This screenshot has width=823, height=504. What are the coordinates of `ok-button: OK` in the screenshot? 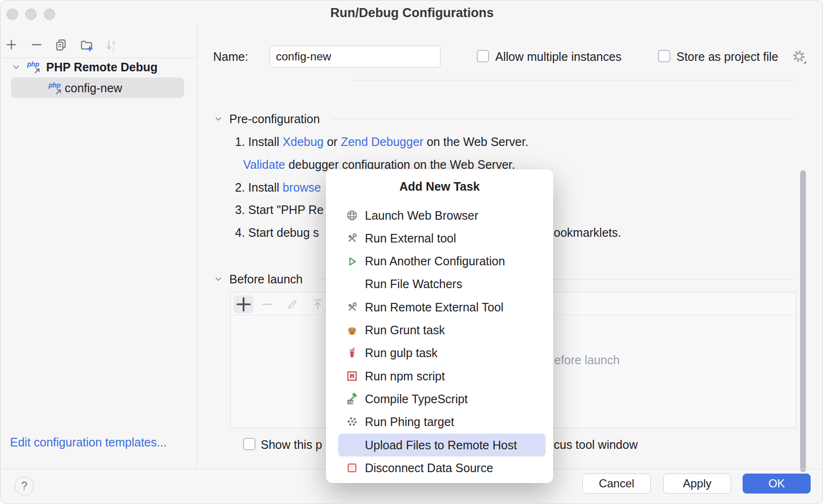 It's located at (776, 484).